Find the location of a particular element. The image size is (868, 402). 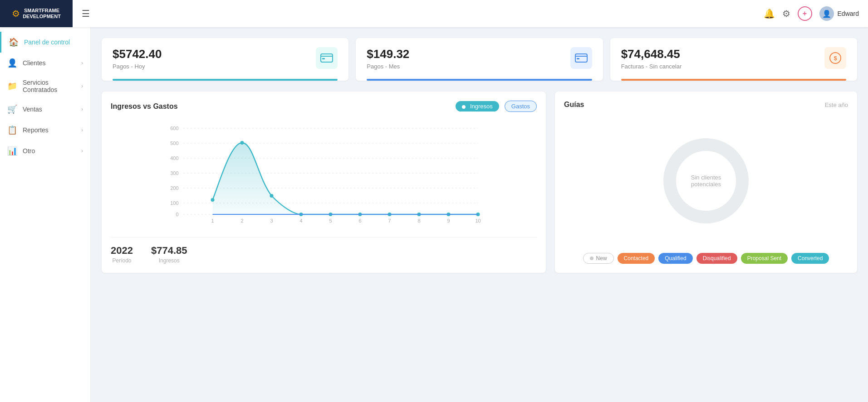

gear-icon: ⚙ is located at coordinates (786, 14).